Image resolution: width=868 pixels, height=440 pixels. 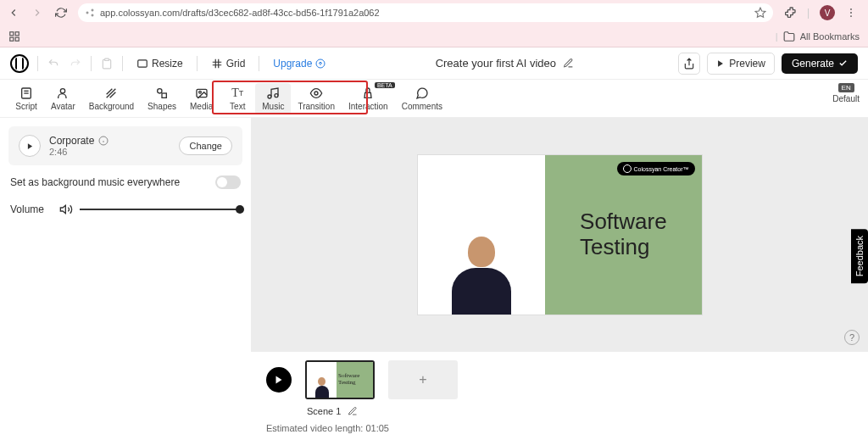 What do you see at coordinates (66, 209) in the screenshot?
I see `speaker-icon` at bounding box center [66, 209].